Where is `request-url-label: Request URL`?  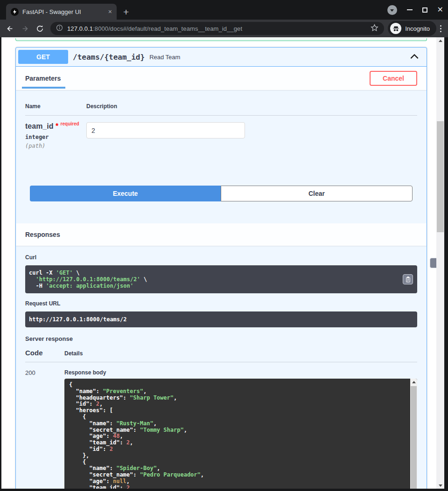 request-url-label: Request URL is located at coordinates (221, 304).